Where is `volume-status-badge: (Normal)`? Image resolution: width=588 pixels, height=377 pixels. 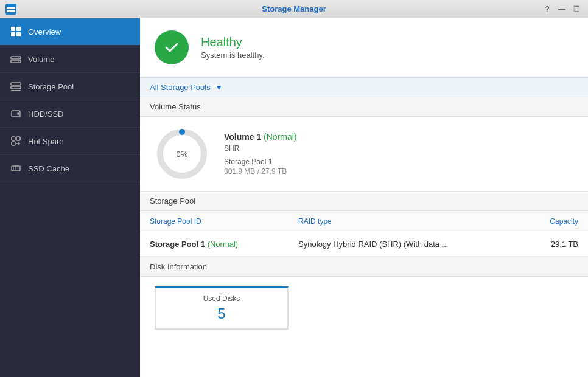
volume-status-badge: (Normal) is located at coordinates (280, 137).